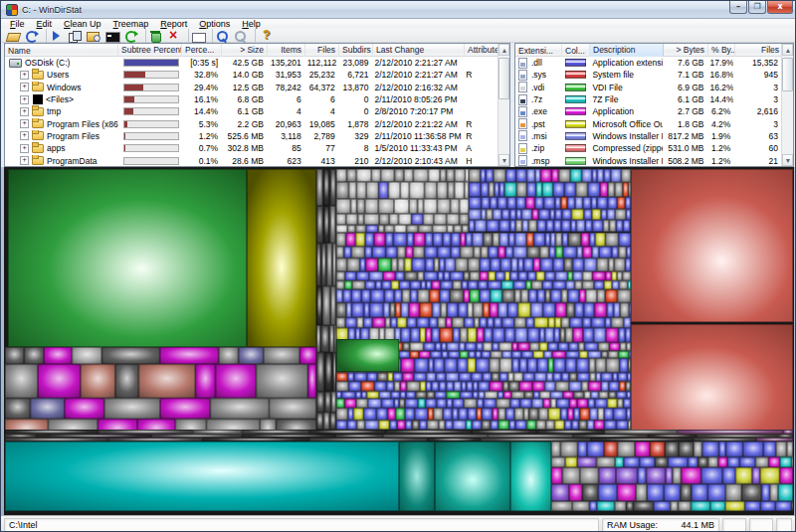  What do you see at coordinates (787, 105) in the screenshot?
I see `extension-vertical-scrollbar` at bounding box center [787, 105].